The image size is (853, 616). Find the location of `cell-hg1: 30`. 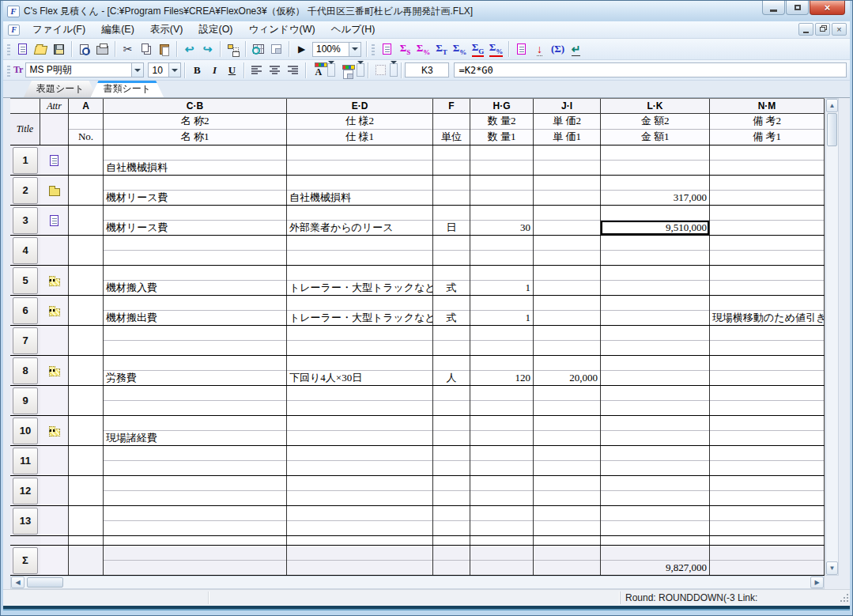

cell-hg1: 30 is located at coordinates (501, 228).